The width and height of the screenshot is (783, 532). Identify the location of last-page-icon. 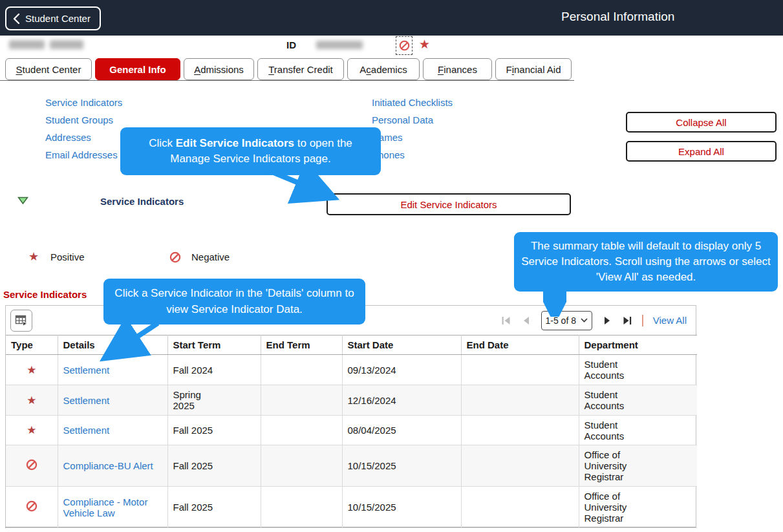
(627, 321).